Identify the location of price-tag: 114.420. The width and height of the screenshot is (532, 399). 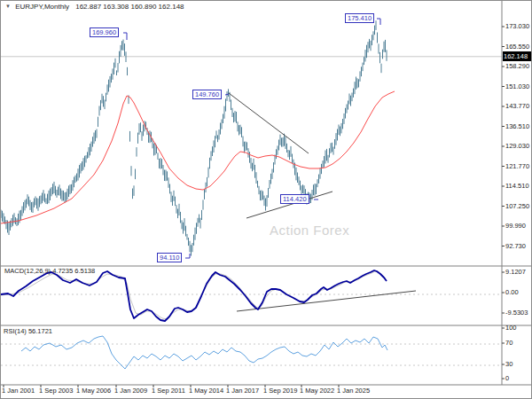
(294, 199).